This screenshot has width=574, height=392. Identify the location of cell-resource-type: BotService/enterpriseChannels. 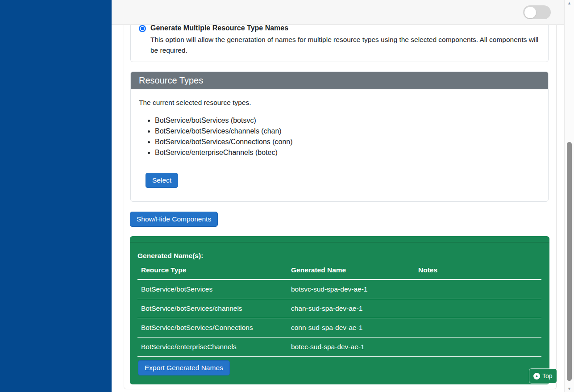
(212, 347).